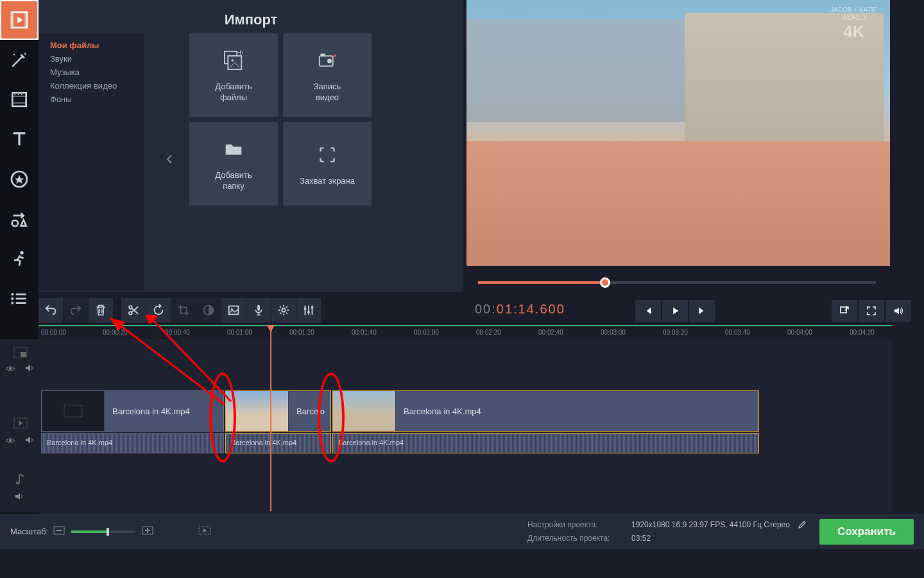 The image size is (924, 578). What do you see at coordinates (327, 155) in the screenshot?
I see `screen-capture-icon` at bounding box center [327, 155].